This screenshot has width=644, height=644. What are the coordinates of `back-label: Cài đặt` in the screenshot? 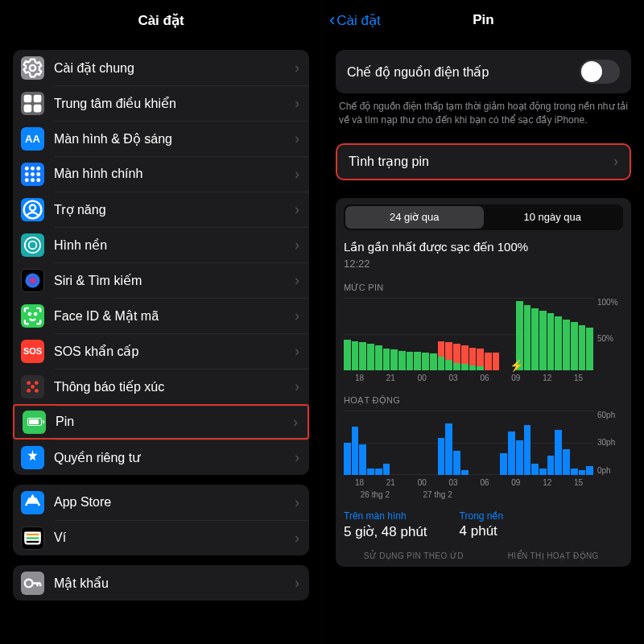 It's located at (358, 21).